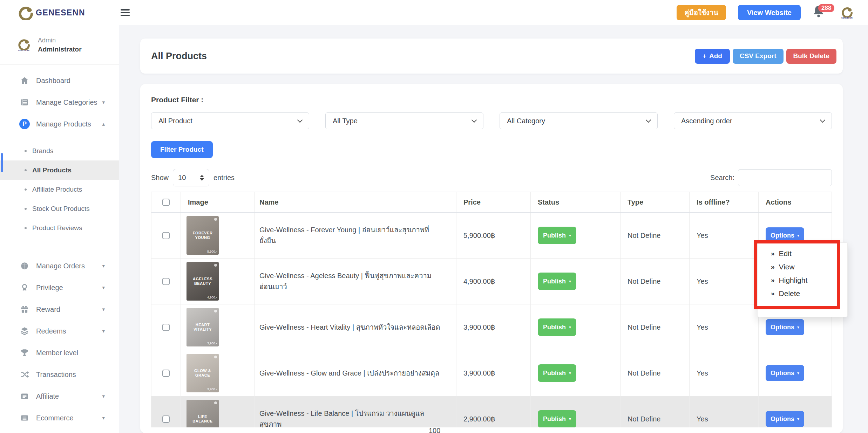 The width and height of the screenshot is (868, 433). Describe the element at coordinates (25, 81) in the screenshot. I see `home-icon` at that location.